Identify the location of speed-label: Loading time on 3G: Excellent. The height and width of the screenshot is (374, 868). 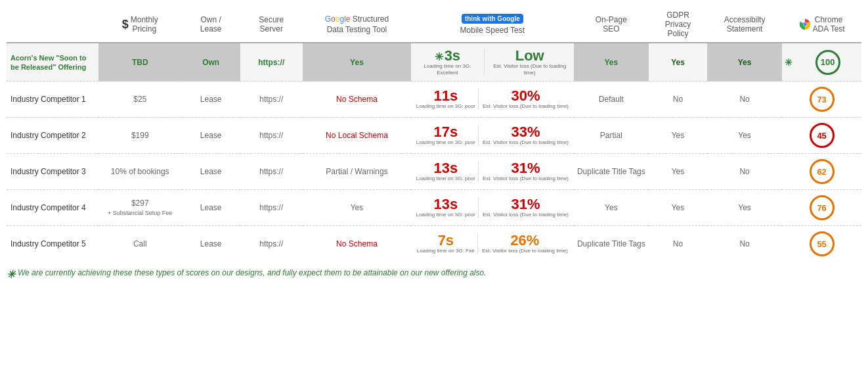
(448, 70).